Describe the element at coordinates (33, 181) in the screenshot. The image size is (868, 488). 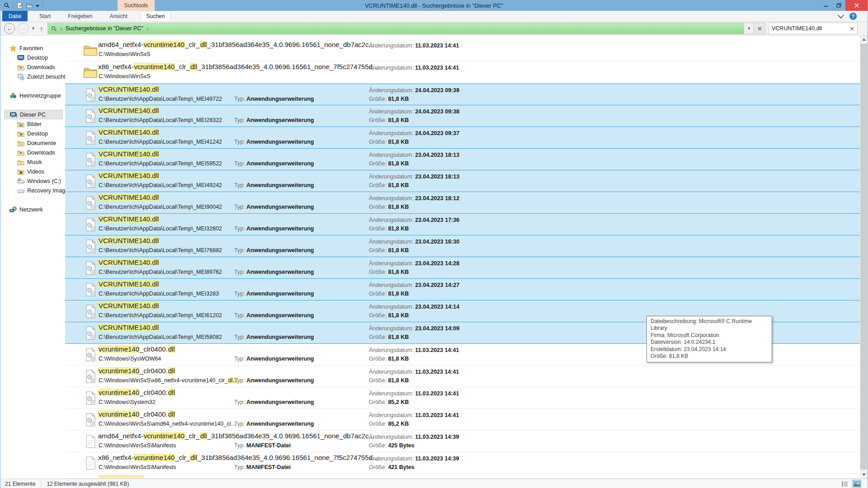
I see `sidebar-item-windows-c: Windows (C:)` at that location.